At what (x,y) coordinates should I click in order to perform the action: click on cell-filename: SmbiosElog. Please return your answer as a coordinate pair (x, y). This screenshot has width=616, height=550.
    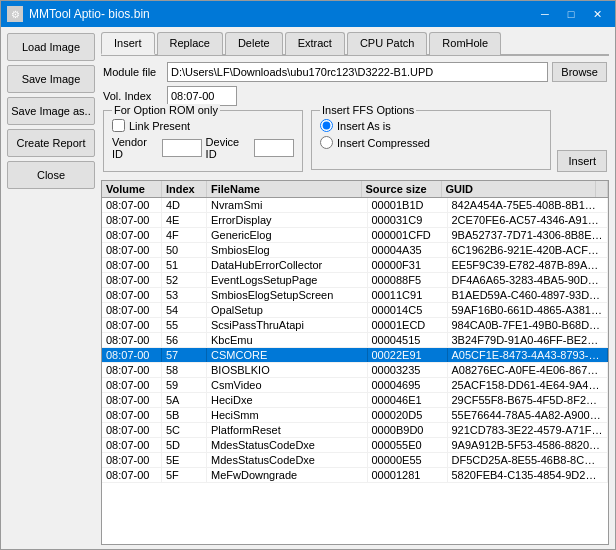
    Looking at the image, I should click on (288, 250).